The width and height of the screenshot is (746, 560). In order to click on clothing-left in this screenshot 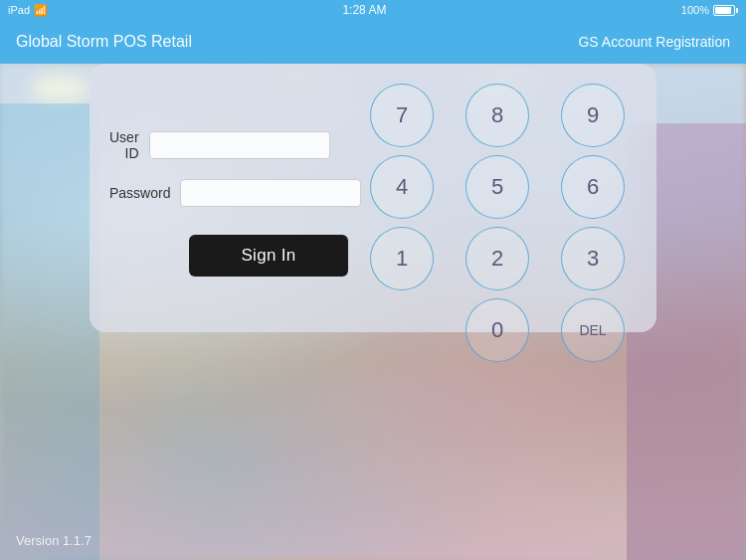, I will do `click(50, 332)`.